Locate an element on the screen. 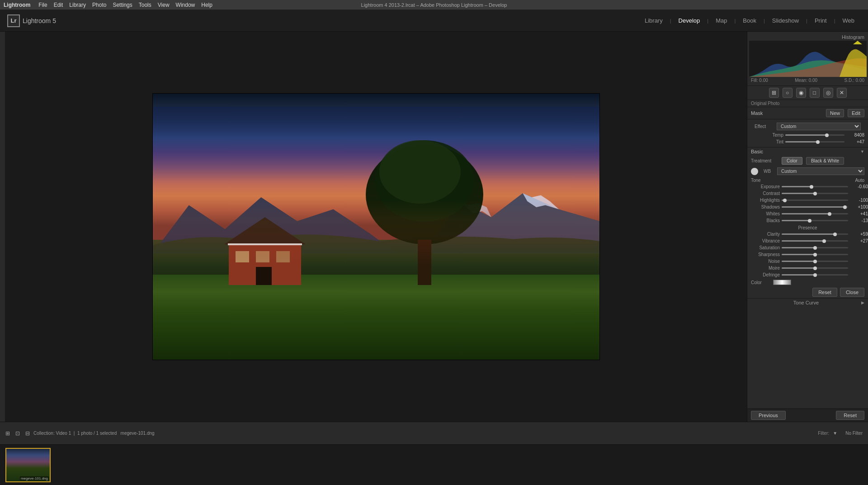 This screenshot has width=868, height=485. saturation-slider is located at coordinates (815, 248).